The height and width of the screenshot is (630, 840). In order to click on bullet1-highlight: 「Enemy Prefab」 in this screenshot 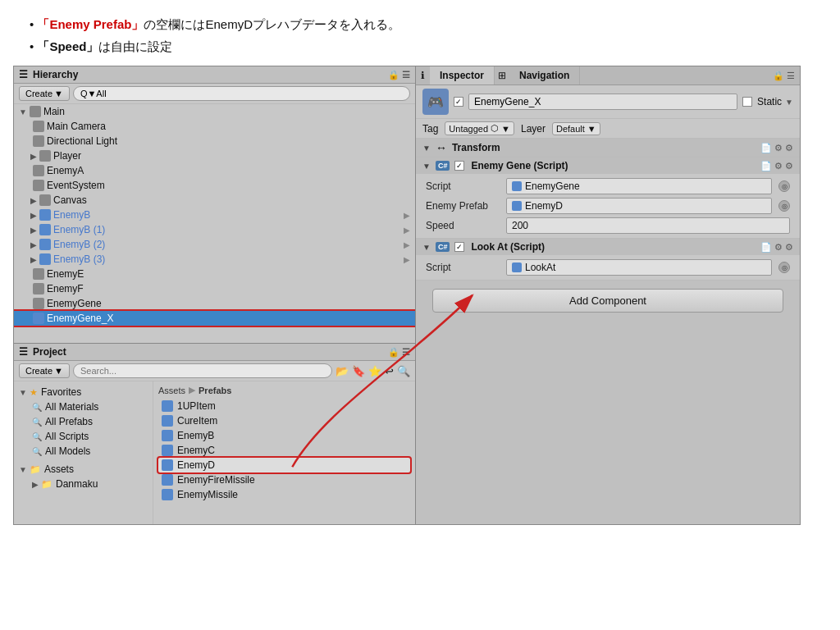, I will do `click(90, 25)`.